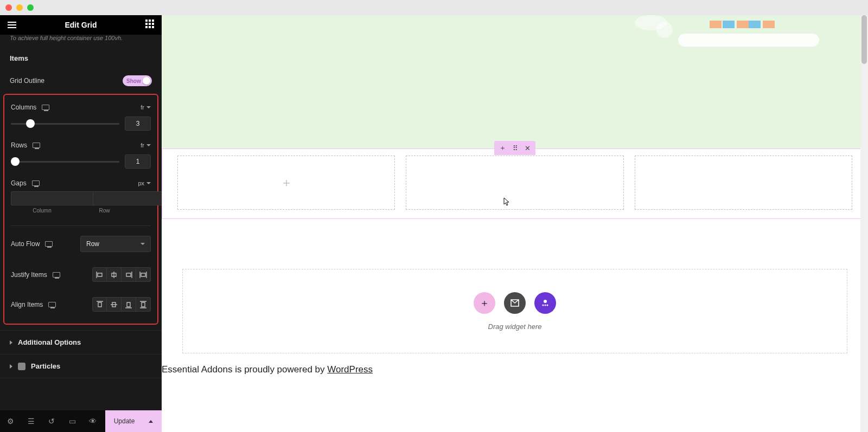  What do you see at coordinates (104, 210) in the screenshot?
I see `gap-row-sublabel: Row` at bounding box center [104, 210].